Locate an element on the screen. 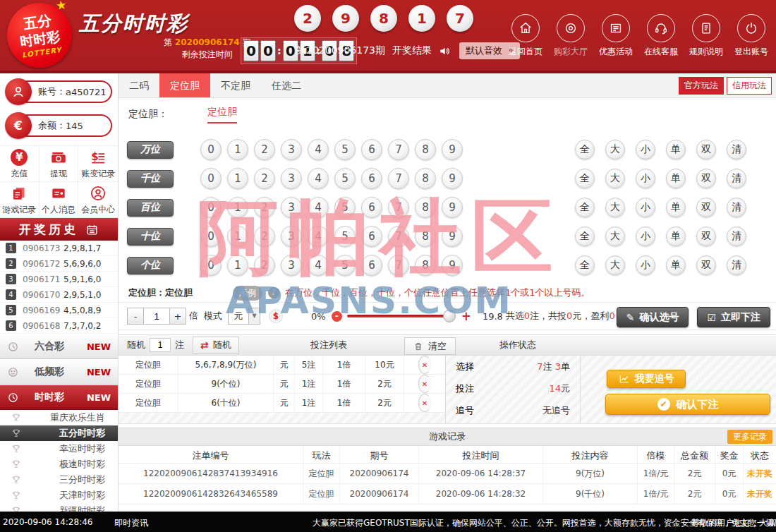  position-label: 万位 is located at coordinates (150, 150).